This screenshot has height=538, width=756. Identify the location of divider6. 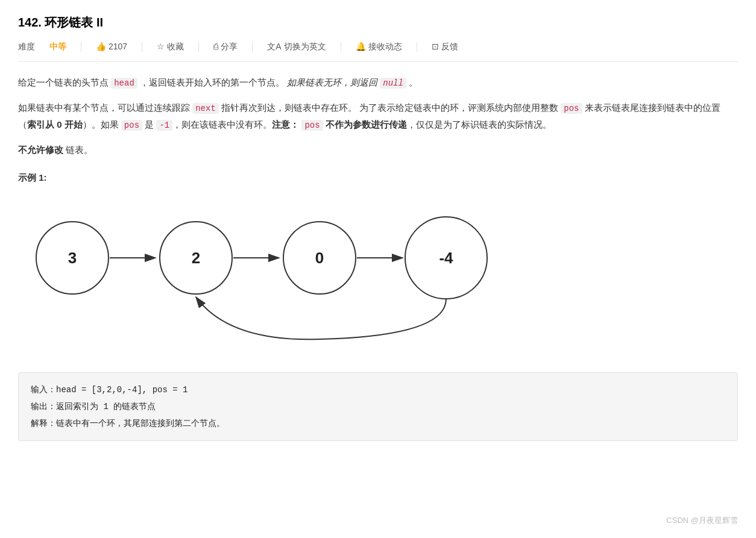
(417, 47).